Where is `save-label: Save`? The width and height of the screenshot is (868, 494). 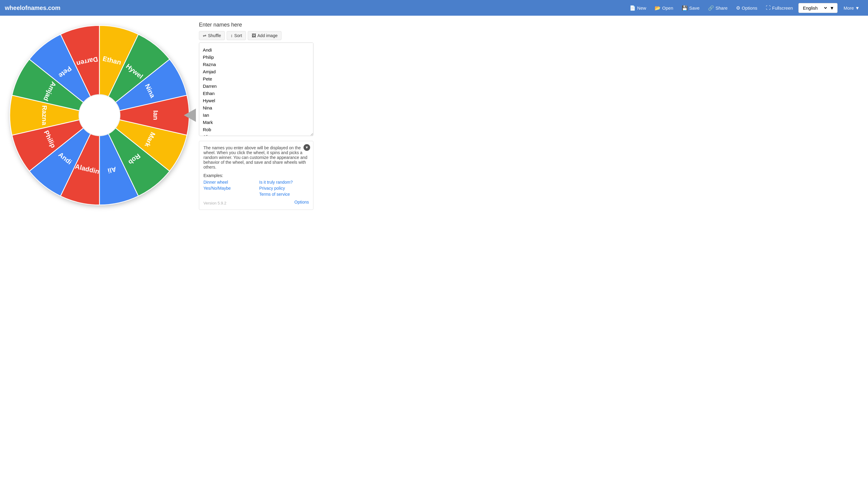 save-label: Save is located at coordinates (694, 8).